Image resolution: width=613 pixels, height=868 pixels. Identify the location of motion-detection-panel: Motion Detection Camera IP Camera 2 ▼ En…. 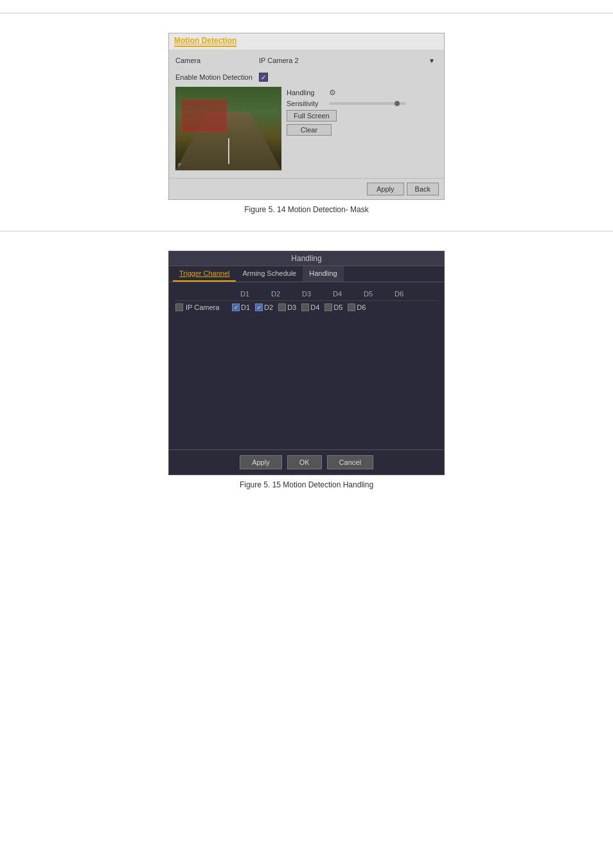
(306, 116).